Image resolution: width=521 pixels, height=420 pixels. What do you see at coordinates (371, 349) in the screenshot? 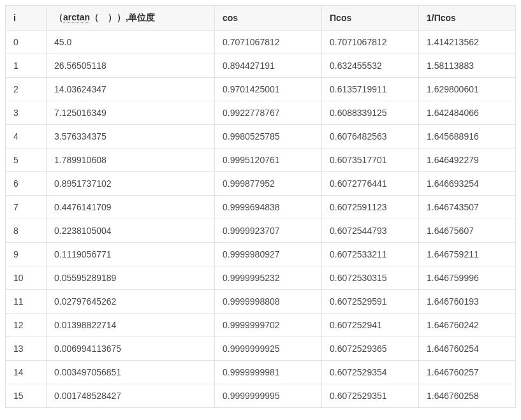
I see `cell-pcos: 0.6072529365` at bounding box center [371, 349].